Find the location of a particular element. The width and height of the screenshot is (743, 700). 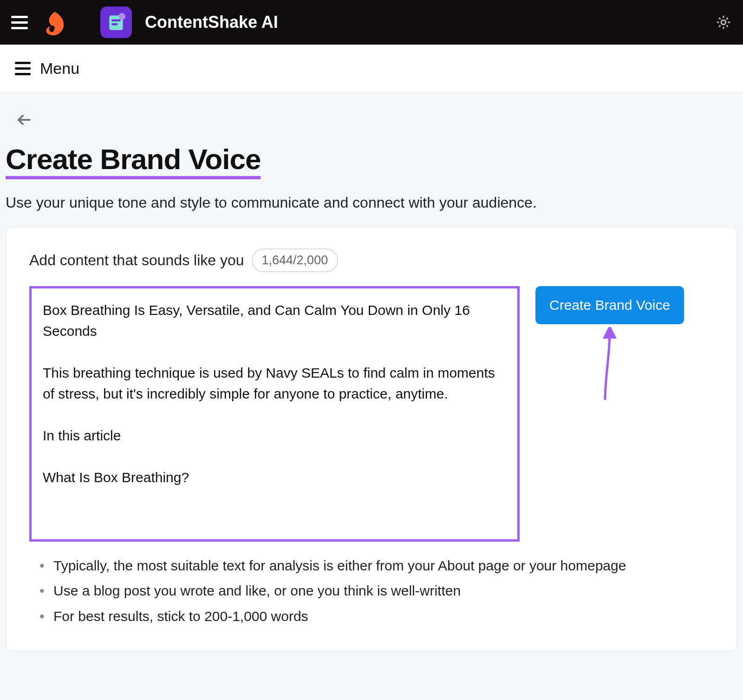

create-brand-voice-button: Create Brand Voice is located at coordinates (610, 305).